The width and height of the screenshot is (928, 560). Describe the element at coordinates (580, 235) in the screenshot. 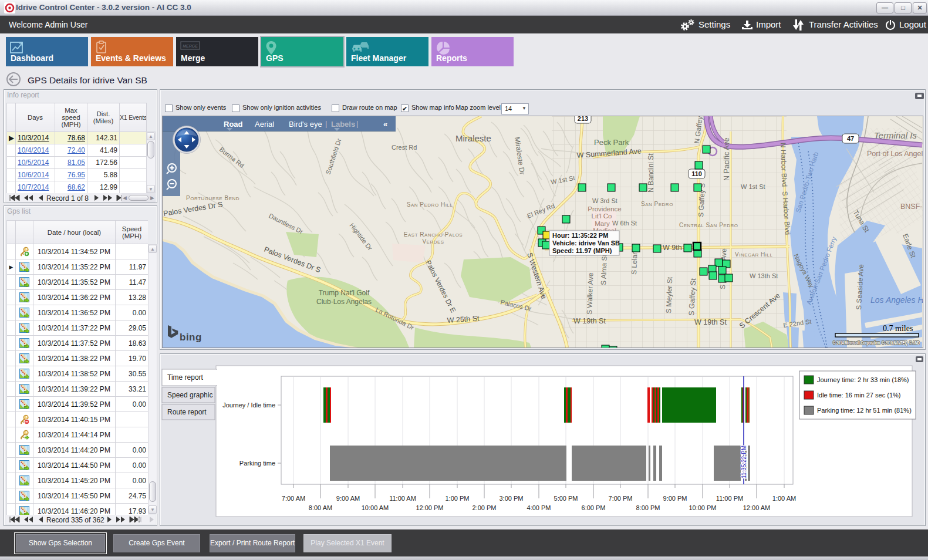

I see `svg-text: Hour: 11:35:22 PM` at that location.